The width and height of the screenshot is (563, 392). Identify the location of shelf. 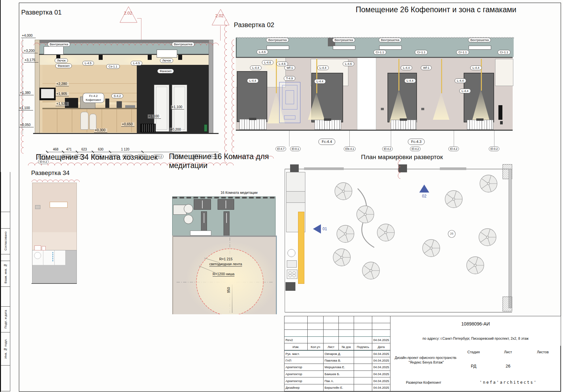
(59, 205).